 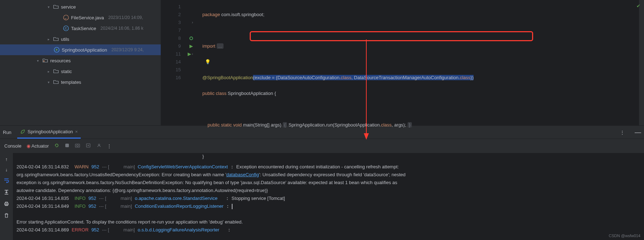 I want to click on run-title: Run, so click(x=7, y=133).